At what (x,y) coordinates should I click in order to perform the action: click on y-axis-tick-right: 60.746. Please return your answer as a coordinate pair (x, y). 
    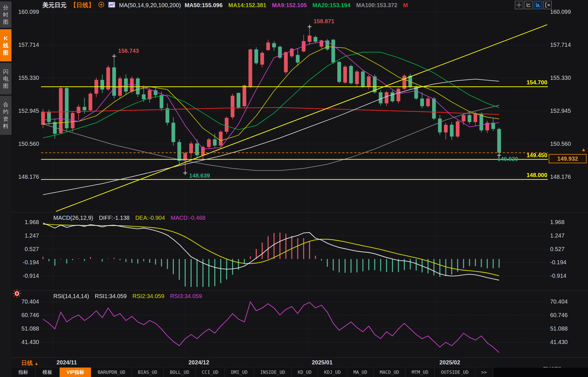
    Looking at the image, I should click on (559, 315).